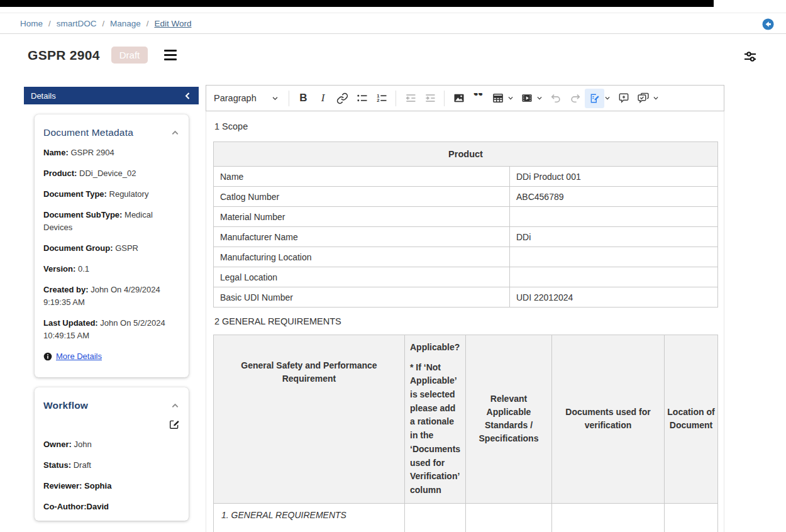 This screenshot has width=786, height=532. Describe the element at coordinates (466, 217) in the screenshot. I see `table-row: Material Number` at that location.